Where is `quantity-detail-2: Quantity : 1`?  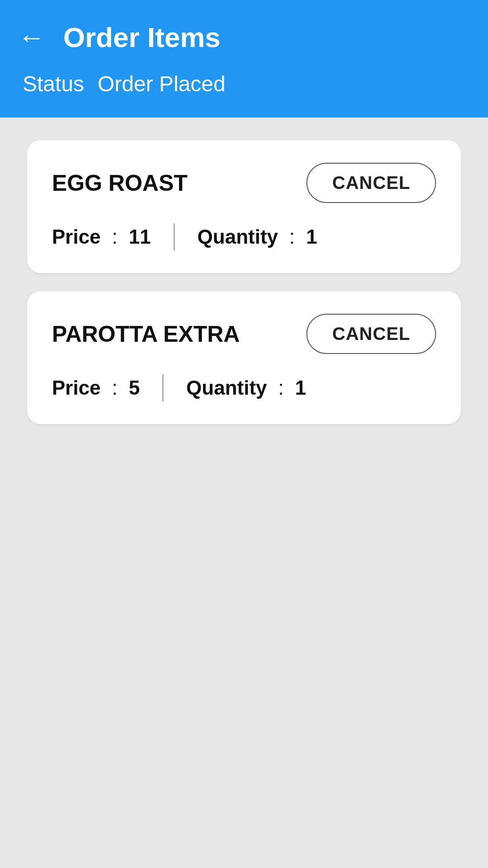 quantity-detail-2: Quantity : 1 is located at coordinates (246, 388).